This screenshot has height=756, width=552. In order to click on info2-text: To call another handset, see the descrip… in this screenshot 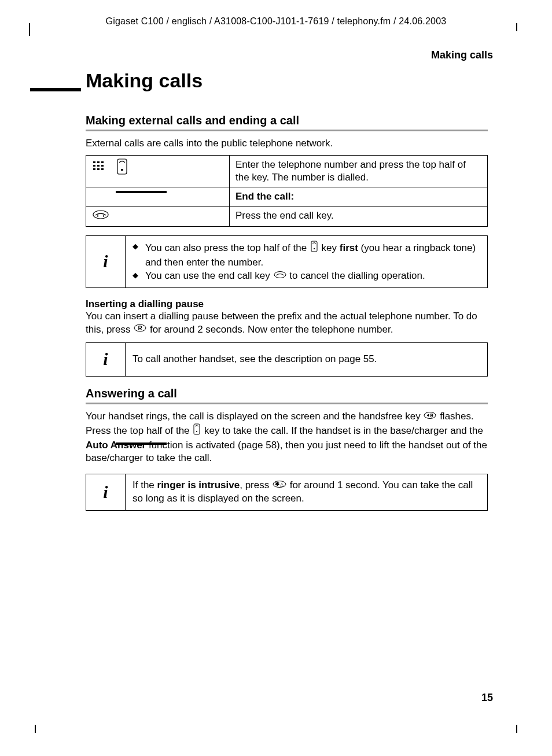, I will do `click(307, 360)`.